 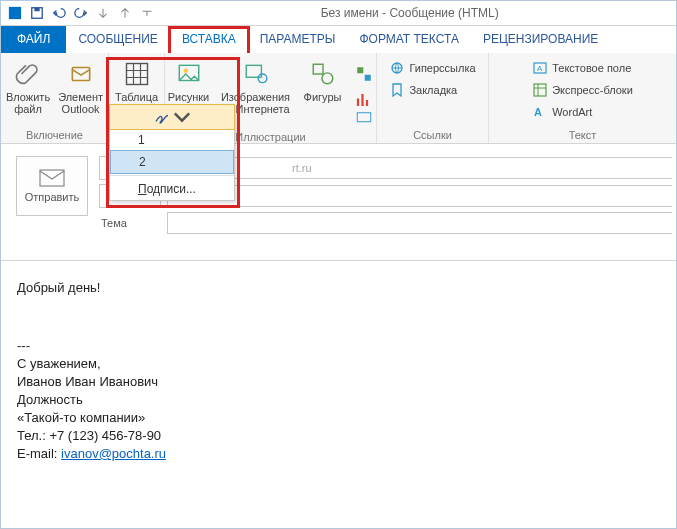 What do you see at coordinates (323, 74) in the screenshot?
I see `shapes-icon` at bounding box center [323, 74].